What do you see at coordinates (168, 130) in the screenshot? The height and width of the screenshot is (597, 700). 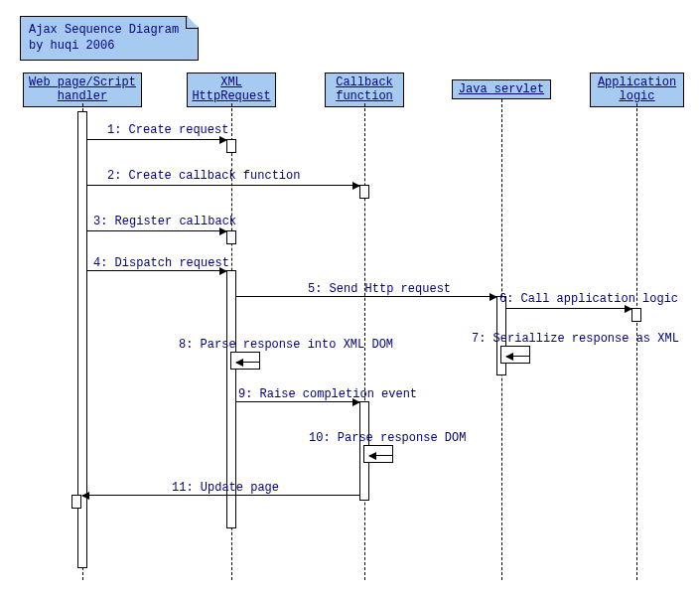 I see `msg-1-label: 1: Create request` at bounding box center [168, 130].